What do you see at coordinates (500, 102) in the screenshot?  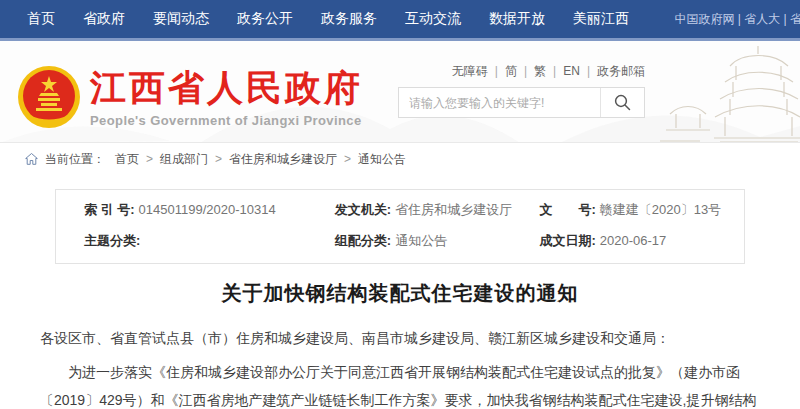 I see `search-input` at bounding box center [500, 102].